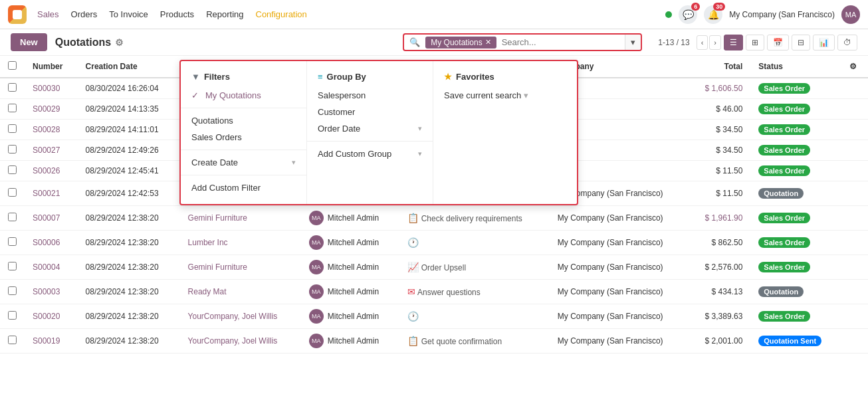  I want to click on groupby-order-date: Order Date ▾, so click(370, 129).